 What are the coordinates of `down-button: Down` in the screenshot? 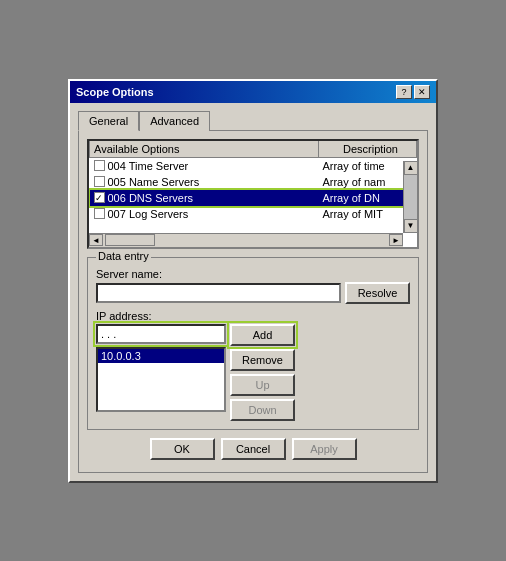 It's located at (262, 410).